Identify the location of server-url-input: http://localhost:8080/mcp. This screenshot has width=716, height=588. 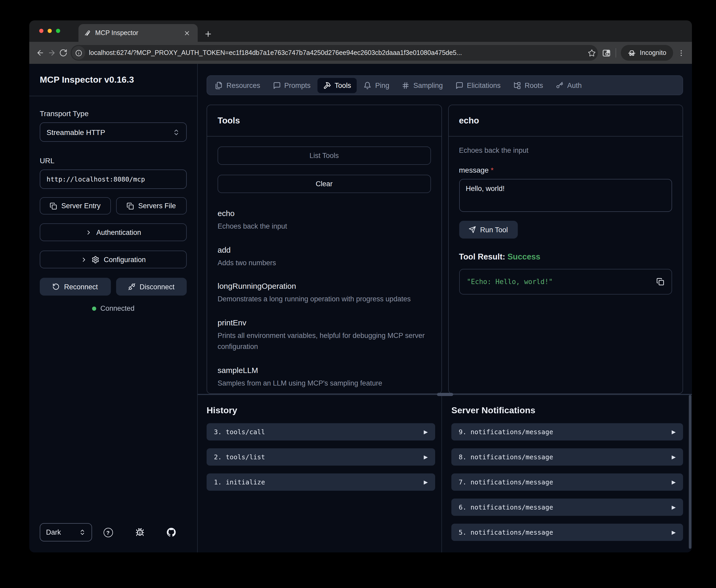
(113, 179).